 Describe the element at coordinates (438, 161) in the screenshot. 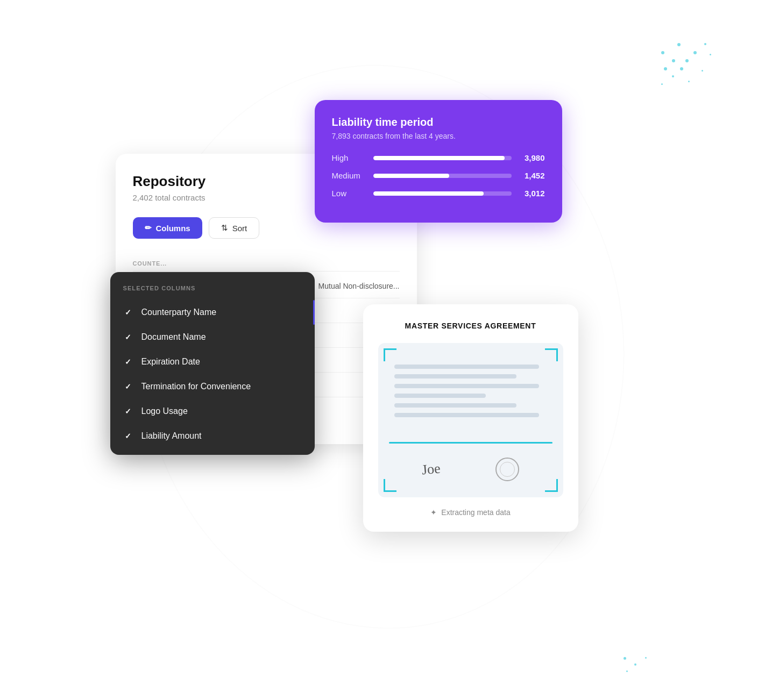

I see `liability-card: Liability time period 7,893 contracts fr…` at that location.